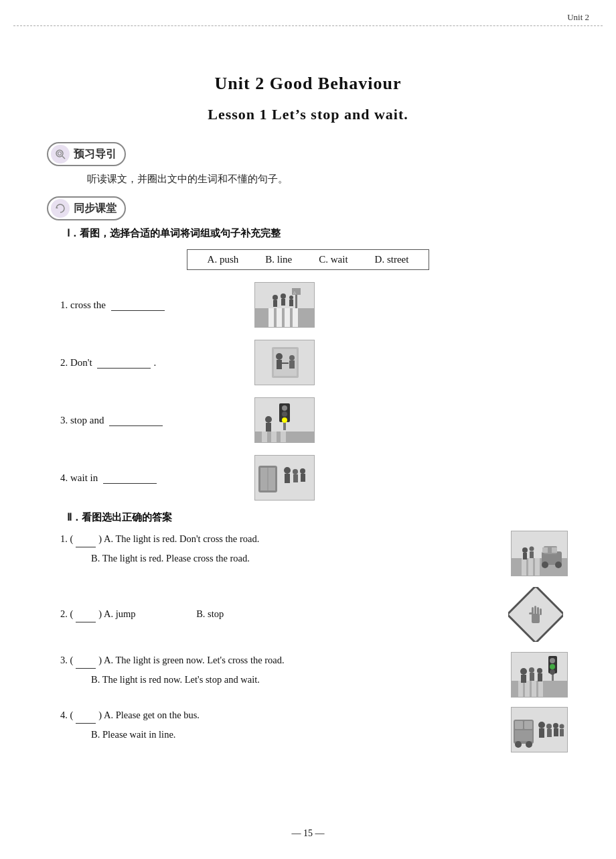  What do you see at coordinates (100, 539) in the screenshot?
I see `qa1-paren-close: )` at bounding box center [100, 539].